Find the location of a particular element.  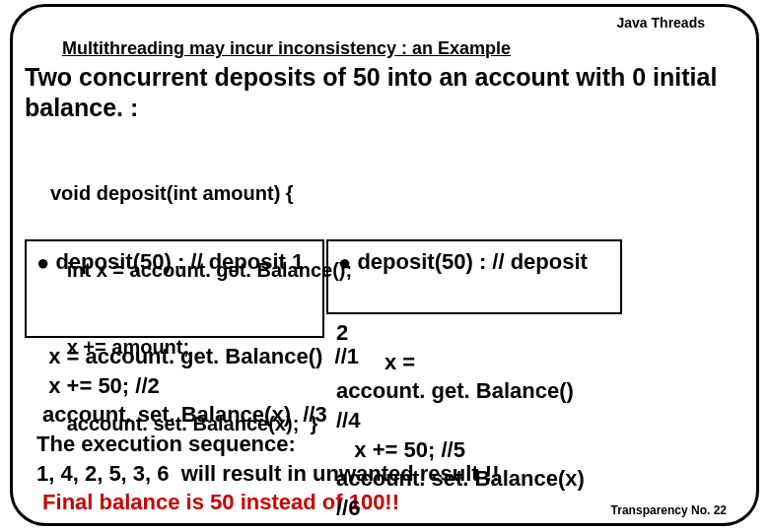

topic-label: Java Threads is located at coordinates (662, 23).